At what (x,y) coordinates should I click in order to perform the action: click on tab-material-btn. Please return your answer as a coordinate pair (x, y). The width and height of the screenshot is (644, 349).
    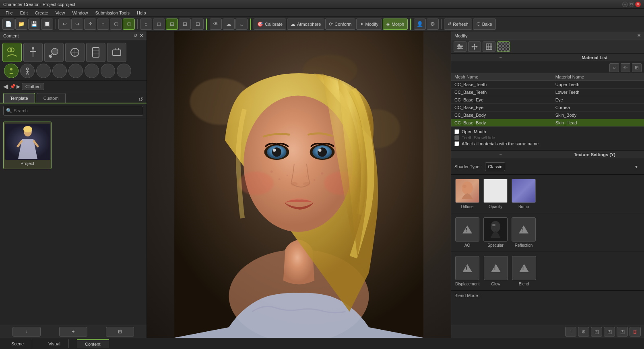
    Looking at the image, I should click on (504, 47).